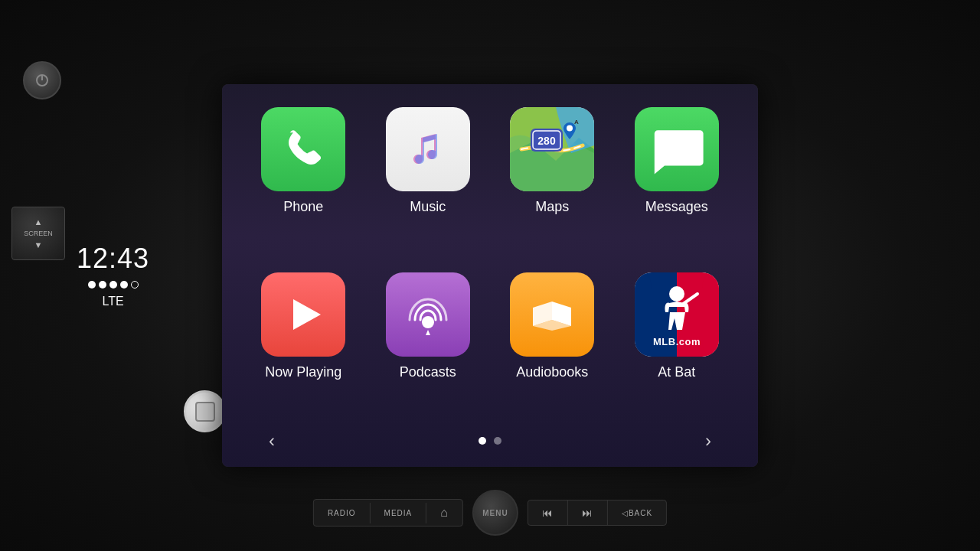 This screenshot has height=551, width=980. Describe the element at coordinates (38, 222) in the screenshot. I see `screen-arrows: ▲` at that location.